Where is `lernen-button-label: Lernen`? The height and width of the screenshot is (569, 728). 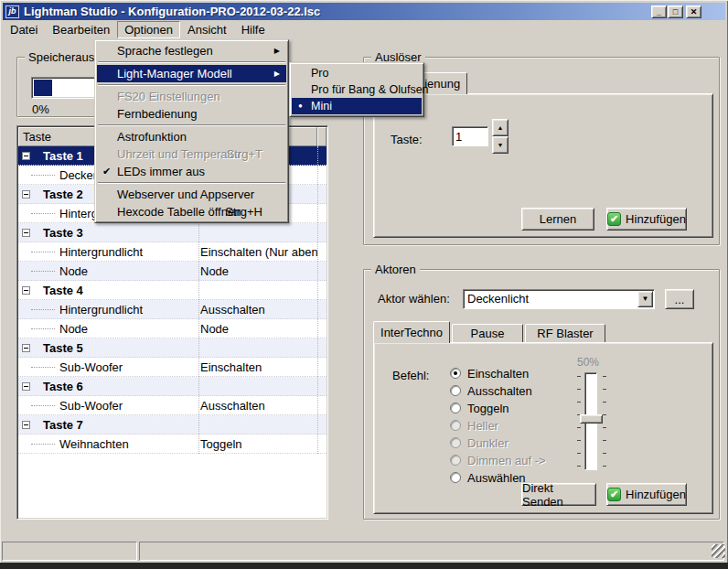
lernen-button-label: Lernen is located at coordinates (558, 220).